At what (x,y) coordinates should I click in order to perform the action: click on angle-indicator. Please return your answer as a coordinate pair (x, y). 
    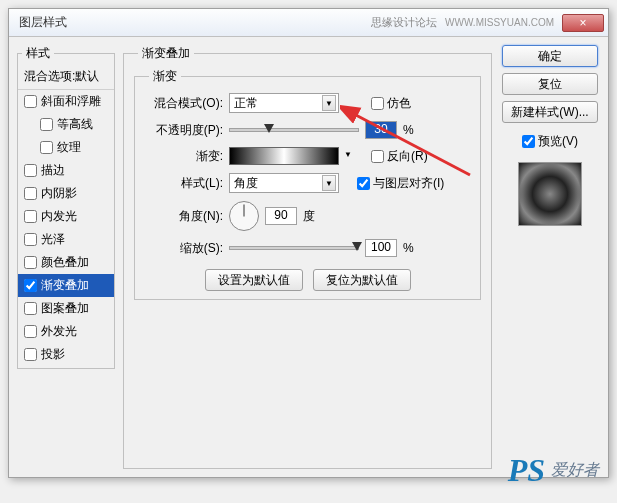
    Looking at the image, I should click on (244, 211).